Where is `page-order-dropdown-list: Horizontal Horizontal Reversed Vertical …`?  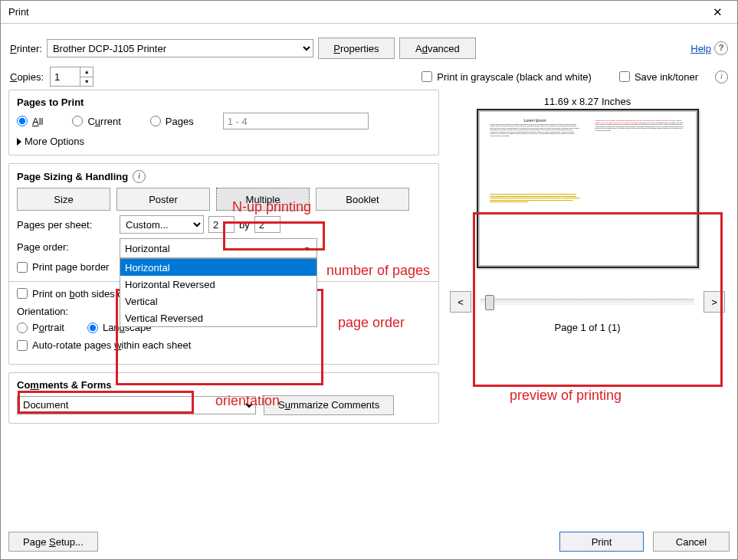 page-order-dropdown-list: Horizontal Horizontal Reversed Vertical … is located at coordinates (218, 293).